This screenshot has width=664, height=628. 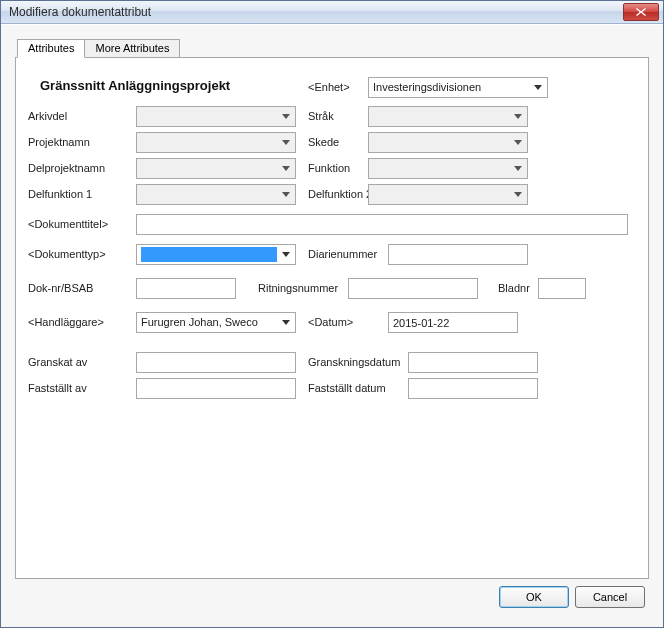 What do you see at coordinates (473, 388) in the screenshot?
I see `input-faststalldatum` at bounding box center [473, 388].